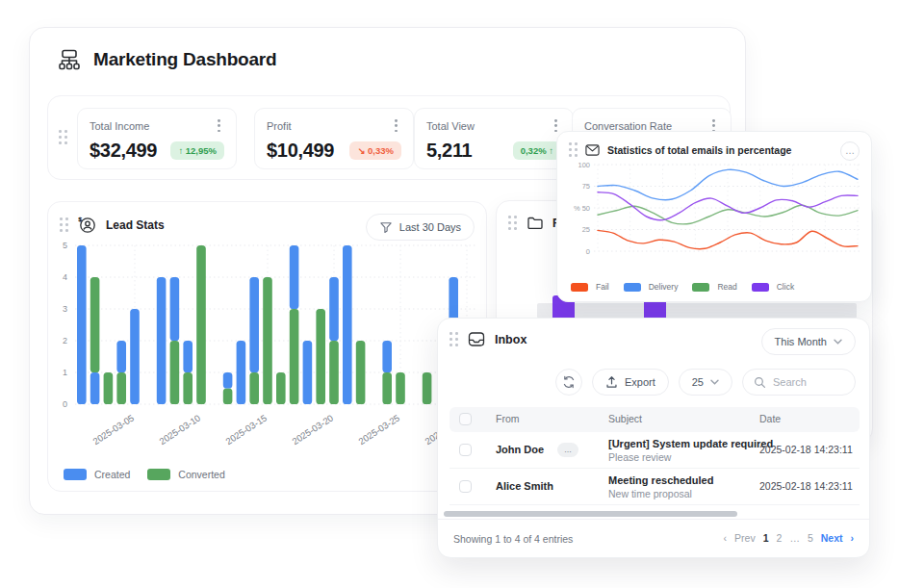  What do you see at coordinates (578, 208) in the screenshot?
I see `y-axis-label: %` at bounding box center [578, 208].